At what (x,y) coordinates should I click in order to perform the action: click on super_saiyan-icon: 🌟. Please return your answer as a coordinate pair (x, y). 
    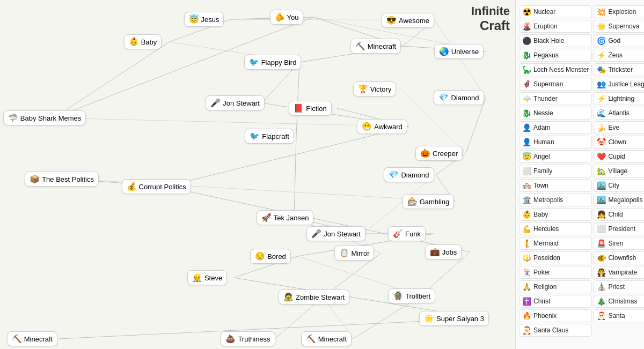
    Looking at the image, I should click on (429, 318).